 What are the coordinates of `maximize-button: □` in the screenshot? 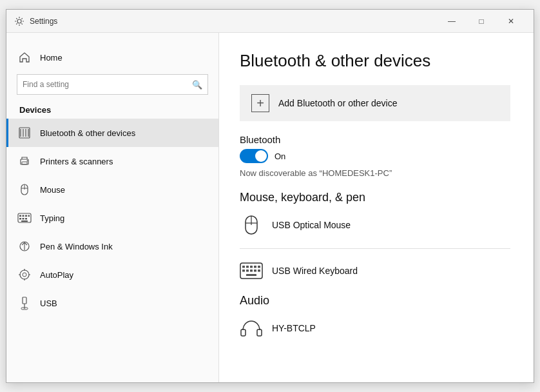 It's located at (481, 21).